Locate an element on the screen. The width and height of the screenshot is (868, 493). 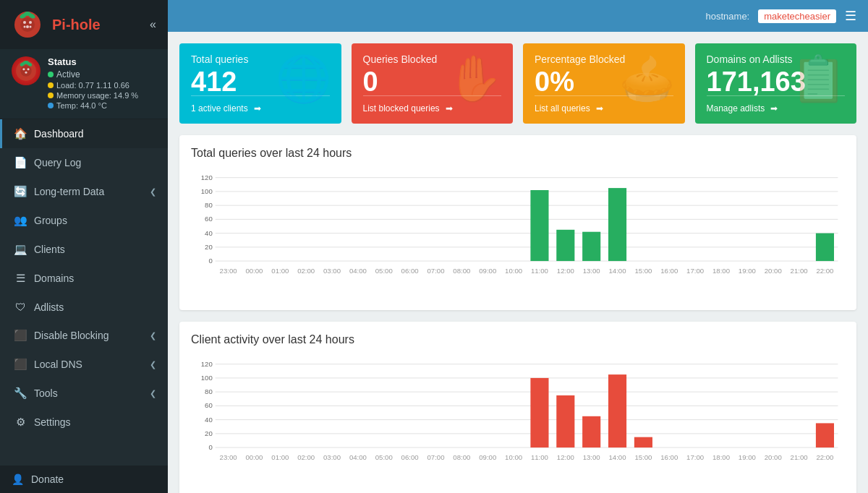
svg-text: 40 is located at coordinates (208, 233).